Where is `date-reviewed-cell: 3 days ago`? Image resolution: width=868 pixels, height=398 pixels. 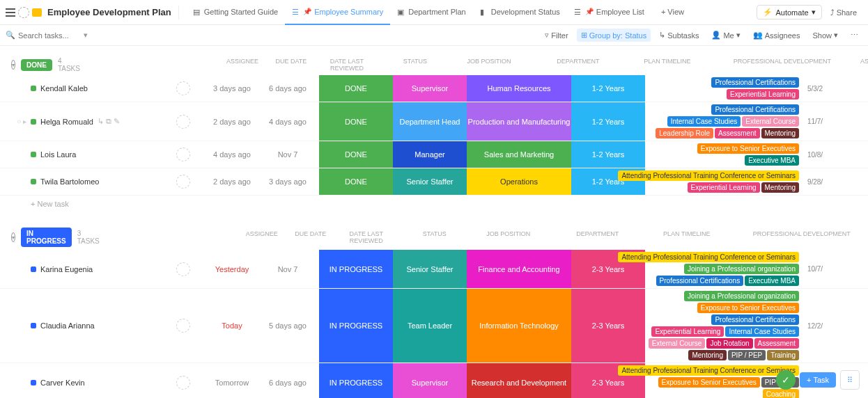
date-reviewed-cell: 3 days ago is located at coordinates (288, 182).